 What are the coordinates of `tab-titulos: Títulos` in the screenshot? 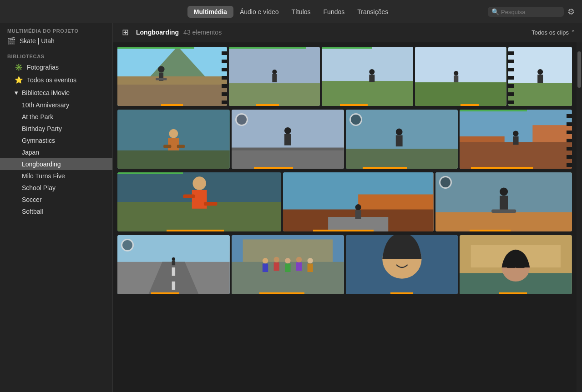 It's located at (301, 12).